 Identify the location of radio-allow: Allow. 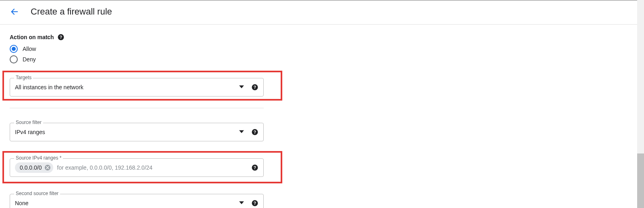
(137, 49).